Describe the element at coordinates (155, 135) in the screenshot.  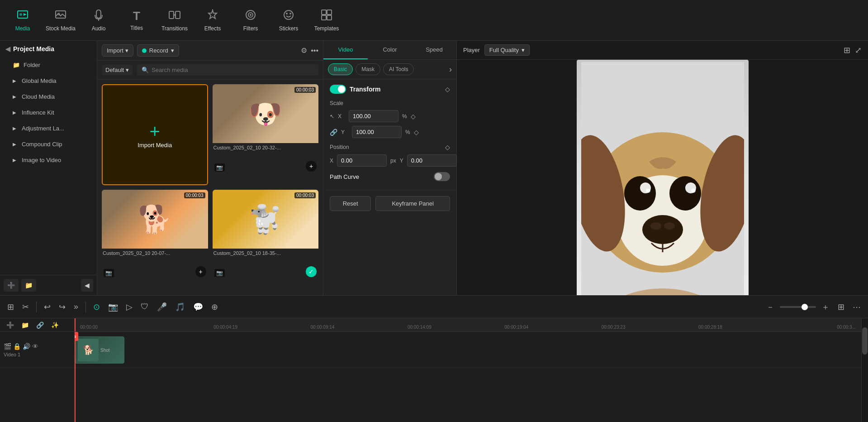
I see `import-media-item: + Import Media` at that location.